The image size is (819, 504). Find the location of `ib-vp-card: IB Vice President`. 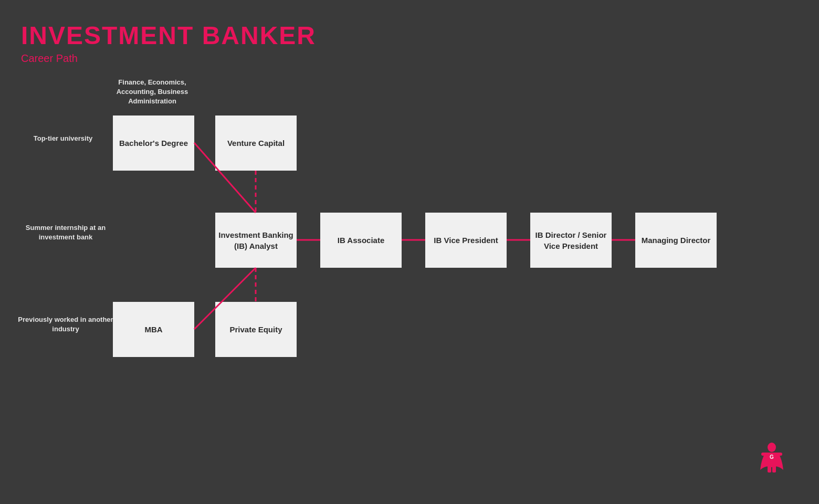

ib-vp-card: IB Vice President is located at coordinates (466, 240).